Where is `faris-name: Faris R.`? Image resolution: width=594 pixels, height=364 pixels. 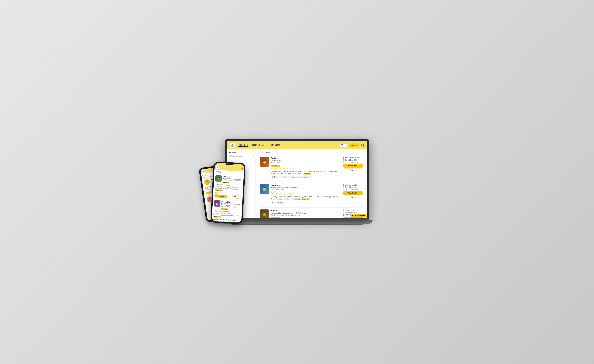 faris-name: Faris R. is located at coordinates (275, 185).